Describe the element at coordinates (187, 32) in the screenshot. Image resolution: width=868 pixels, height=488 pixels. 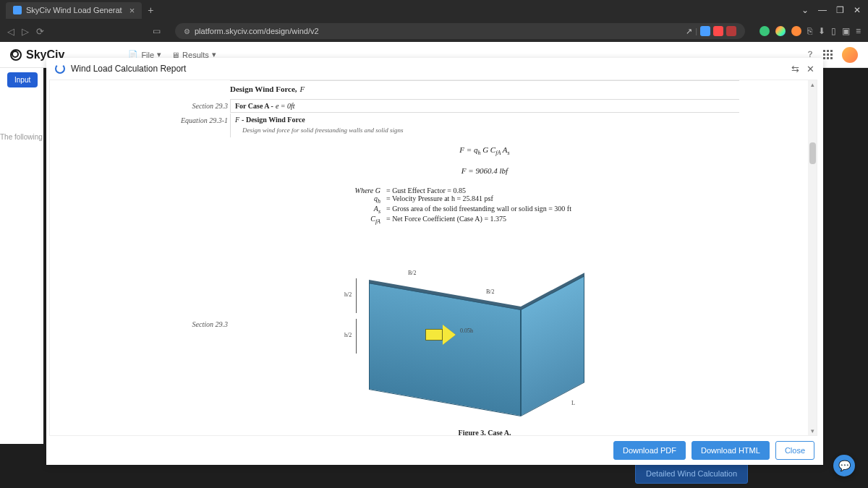
I see `site-settings-icon: ⚙` at that location.